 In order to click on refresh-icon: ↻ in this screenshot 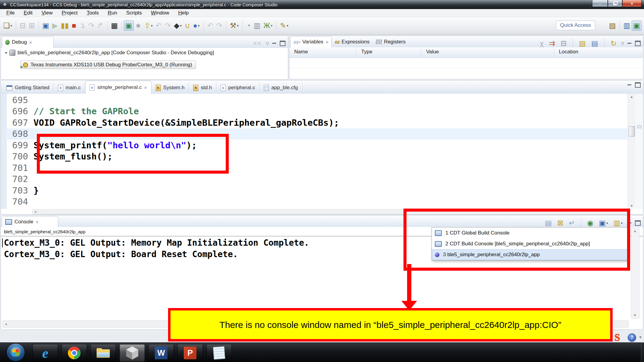, I will do `click(614, 43)`.